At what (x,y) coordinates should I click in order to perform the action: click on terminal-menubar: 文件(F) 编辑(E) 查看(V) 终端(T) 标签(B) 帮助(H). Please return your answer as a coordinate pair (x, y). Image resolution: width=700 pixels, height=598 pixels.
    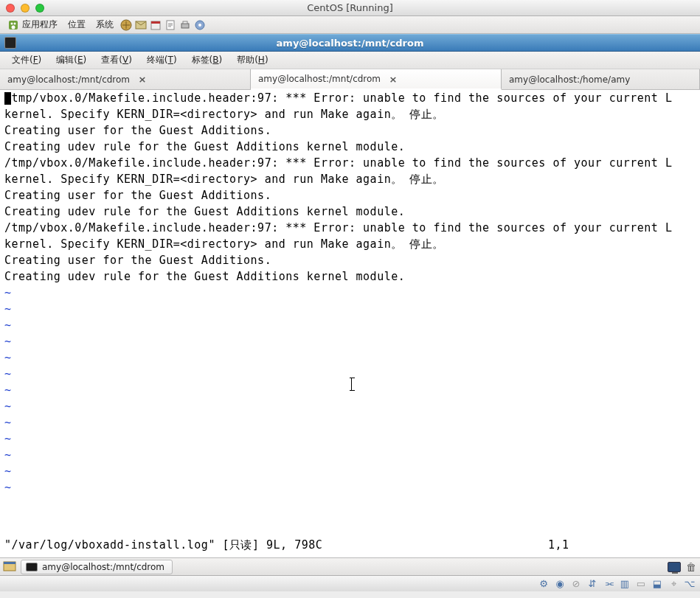
    Looking at the image, I should click on (350, 60).